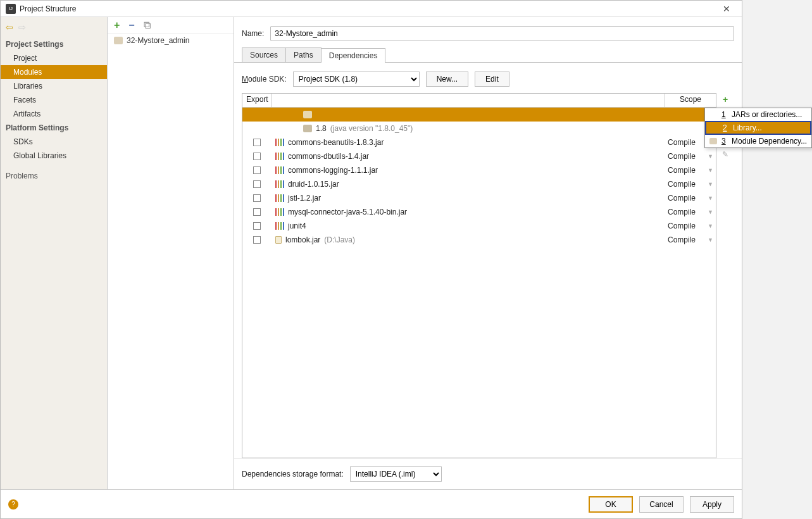 This screenshot has width=812, height=519. I want to click on popup-num: 2, so click(726, 128).